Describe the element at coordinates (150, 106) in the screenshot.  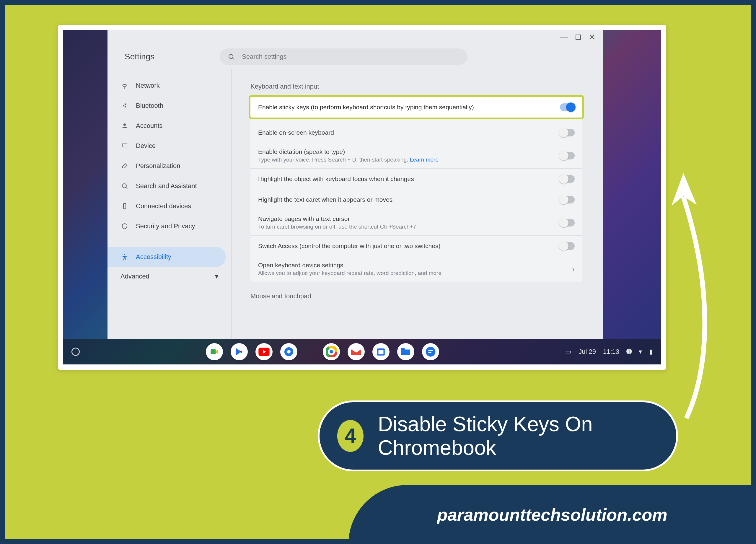
I see `sidebar-item-label: Bluetooth` at that location.